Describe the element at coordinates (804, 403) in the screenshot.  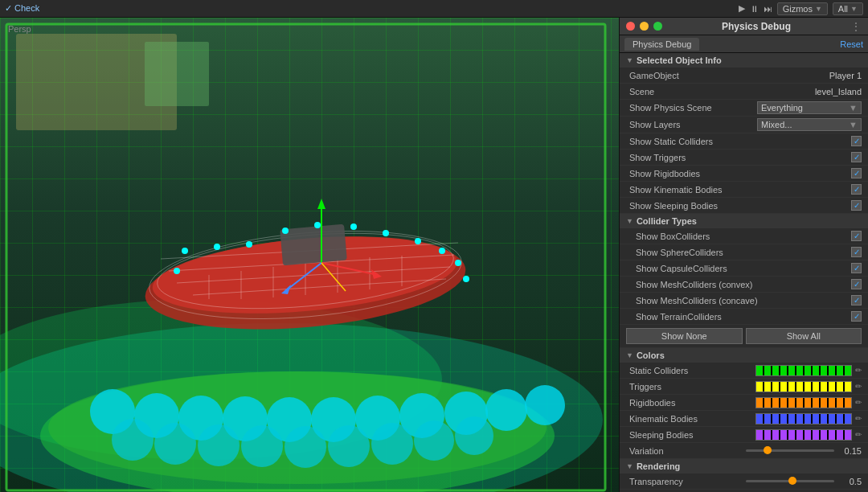
I see `color-rigidbodies-swatch` at that location.